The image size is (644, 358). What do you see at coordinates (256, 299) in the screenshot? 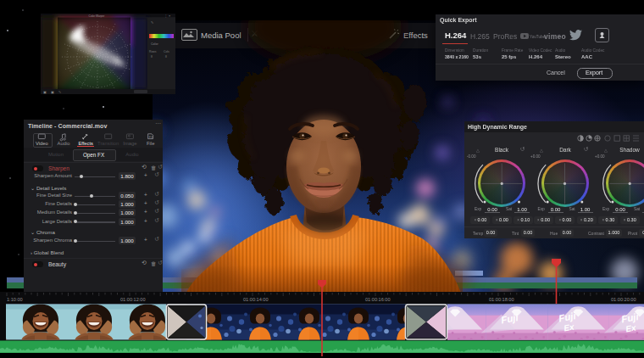
I see `svg-text: 01:00:14:00` at bounding box center [256, 299].